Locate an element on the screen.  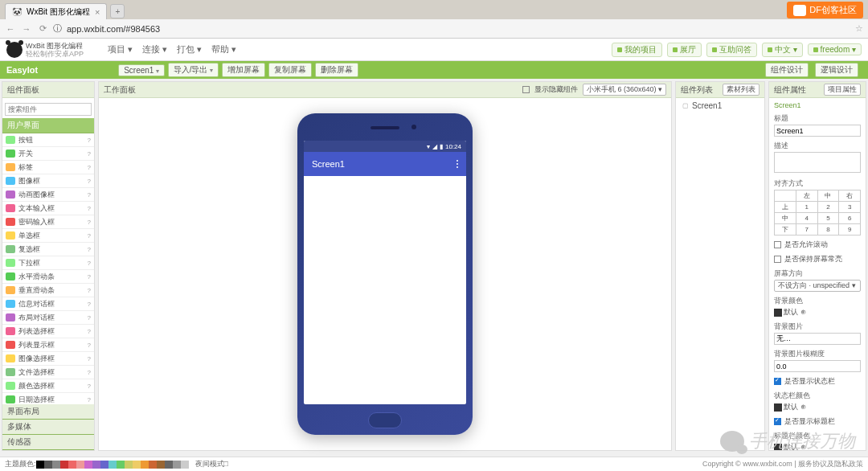
add-screen-button: 增加屏幕 is located at coordinates (244, 70).